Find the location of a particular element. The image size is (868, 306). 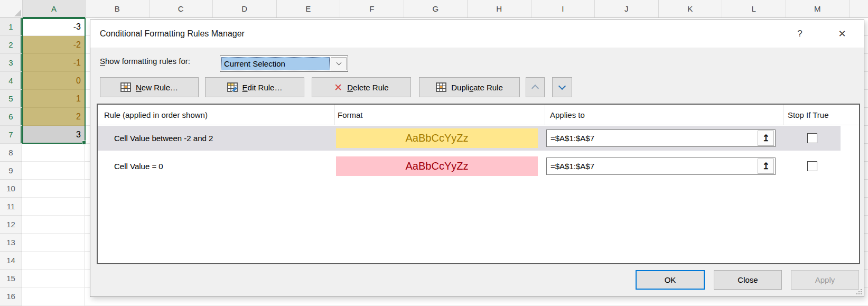

new-rule-button: New Rule… is located at coordinates (149, 87).